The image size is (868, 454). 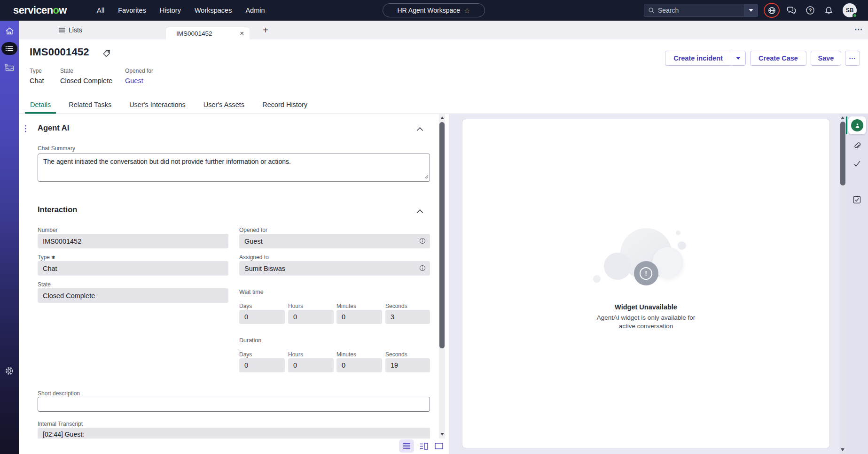 I want to click on meta-opened-for: Opened for Guest, so click(x=139, y=76).